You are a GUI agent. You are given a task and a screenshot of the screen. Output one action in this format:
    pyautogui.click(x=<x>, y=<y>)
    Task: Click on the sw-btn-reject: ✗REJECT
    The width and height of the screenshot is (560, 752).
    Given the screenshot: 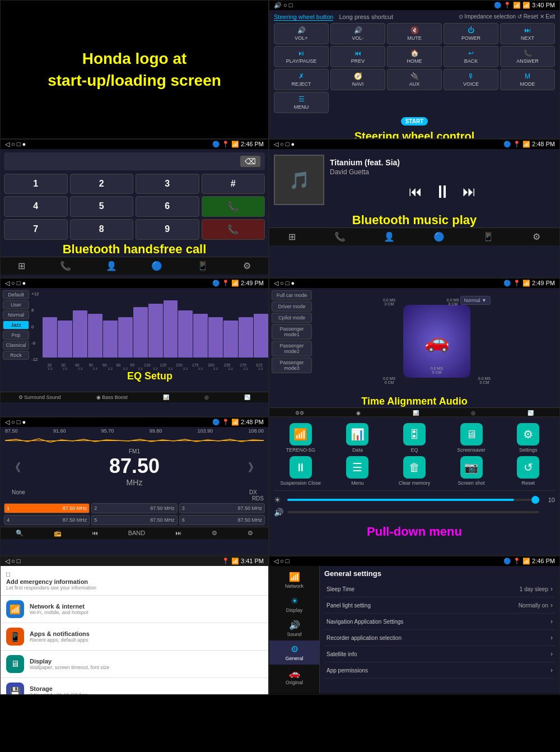 What is the action you would take?
    pyautogui.click(x=301, y=80)
    